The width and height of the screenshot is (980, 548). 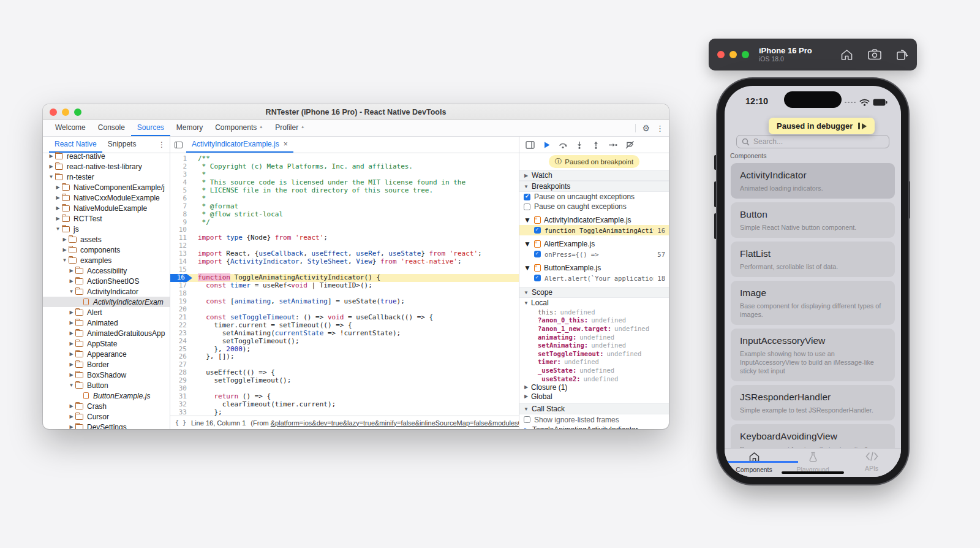 What do you see at coordinates (107, 322) in the screenshot?
I see `tree-item-animated: ▶Animated` at bounding box center [107, 322].